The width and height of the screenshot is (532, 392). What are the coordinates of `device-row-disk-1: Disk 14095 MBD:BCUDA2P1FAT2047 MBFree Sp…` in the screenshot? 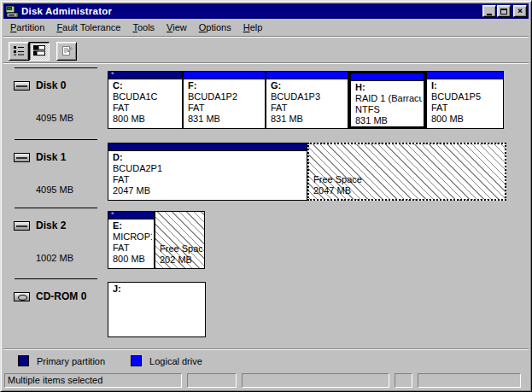 It's located at (266, 172).